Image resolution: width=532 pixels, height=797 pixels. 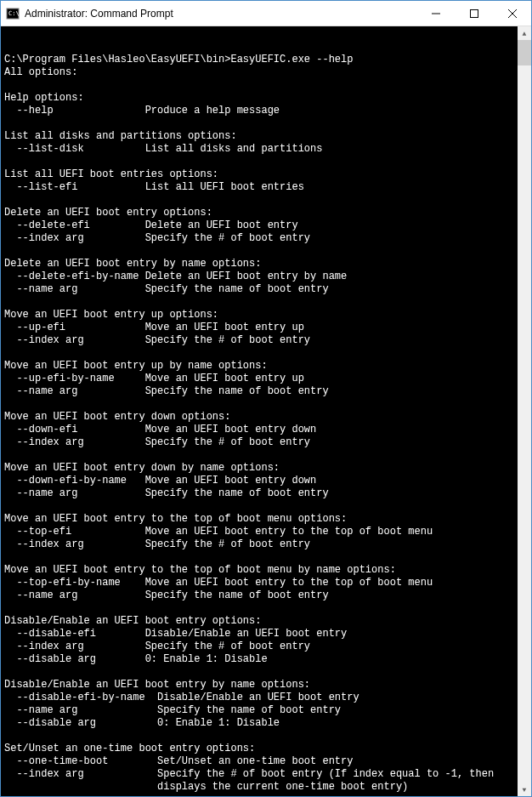 What do you see at coordinates (268, 762) in the screenshot?
I see `option-line: --one-time-boot Set/Unset an one-time bo…` at bounding box center [268, 762].